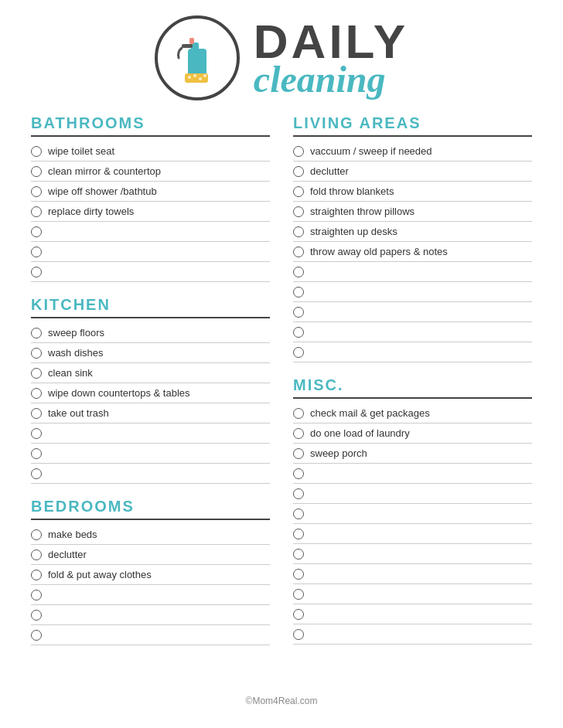 This screenshot has width=563, height=728. Describe the element at coordinates (150, 151) in the screenshot. I see `list-item: wipe toilet seat` at that location.